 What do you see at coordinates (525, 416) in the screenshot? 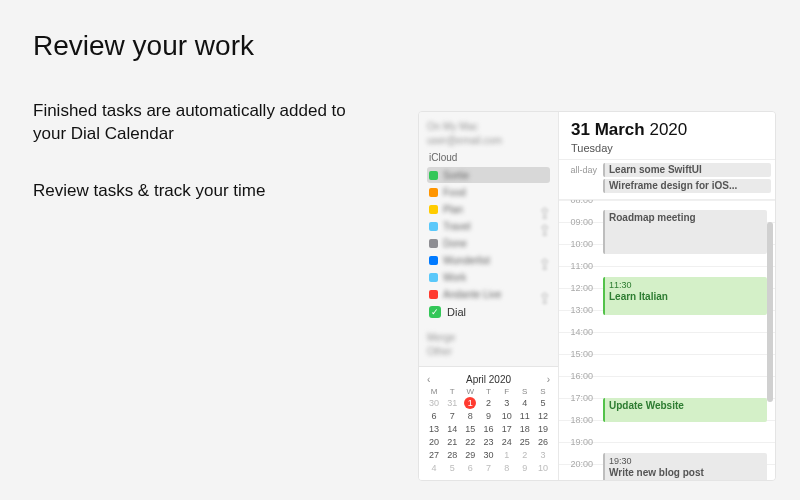
I see `mini-day: 11` at bounding box center [525, 416].